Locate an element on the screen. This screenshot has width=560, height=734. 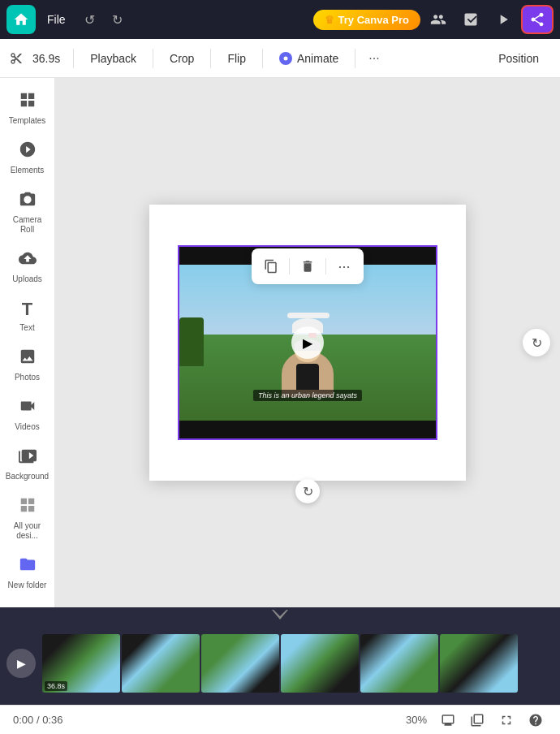
sidebar-label-new-folder: New folder is located at coordinates (28, 585).